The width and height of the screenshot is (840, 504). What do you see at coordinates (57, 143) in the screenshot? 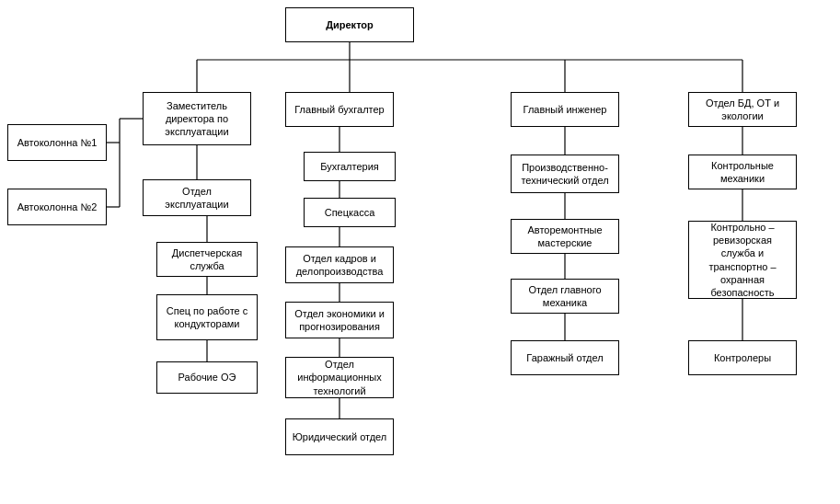
I see `avtokolonna1-box: Автоколонна №1` at bounding box center [57, 143].